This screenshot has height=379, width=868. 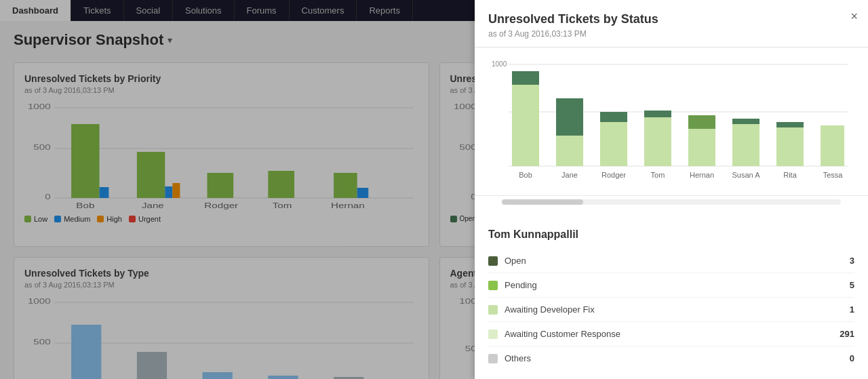 What do you see at coordinates (702, 175) in the screenshot?
I see `svg-text: Hernan` at bounding box center [702, 175].